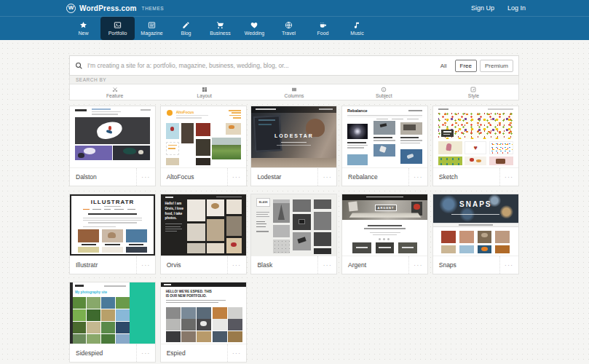 The image size is (589, 364). I want to click on theme-thumbnail-orvis: Hello! I am Orvis, I love food, I take p…, so click(204, 225).